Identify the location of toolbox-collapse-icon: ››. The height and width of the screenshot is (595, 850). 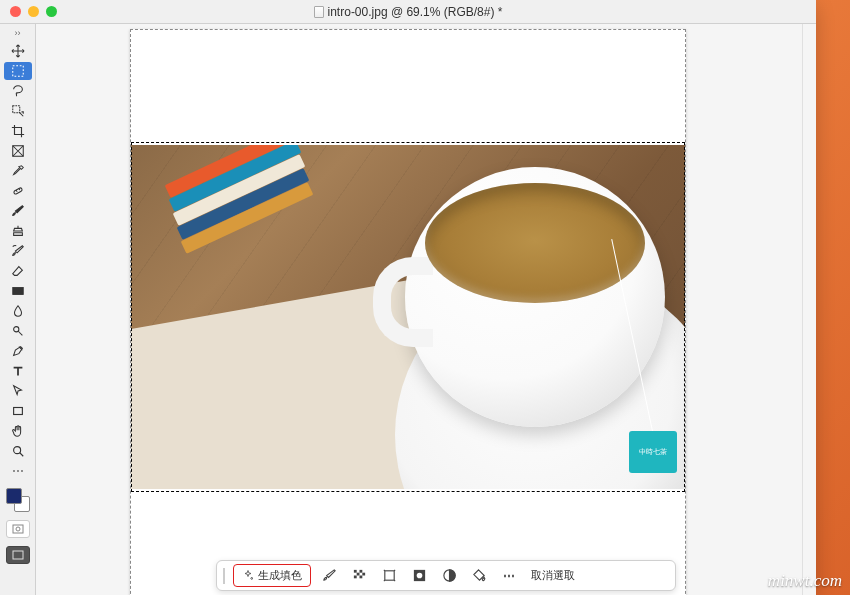
(18, 33).